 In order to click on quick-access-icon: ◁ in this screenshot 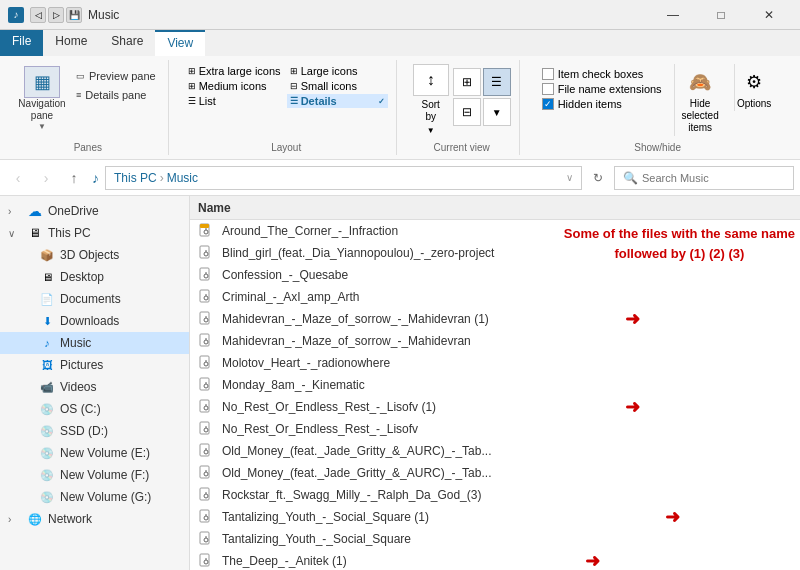, I will do `click(38, 15)`.